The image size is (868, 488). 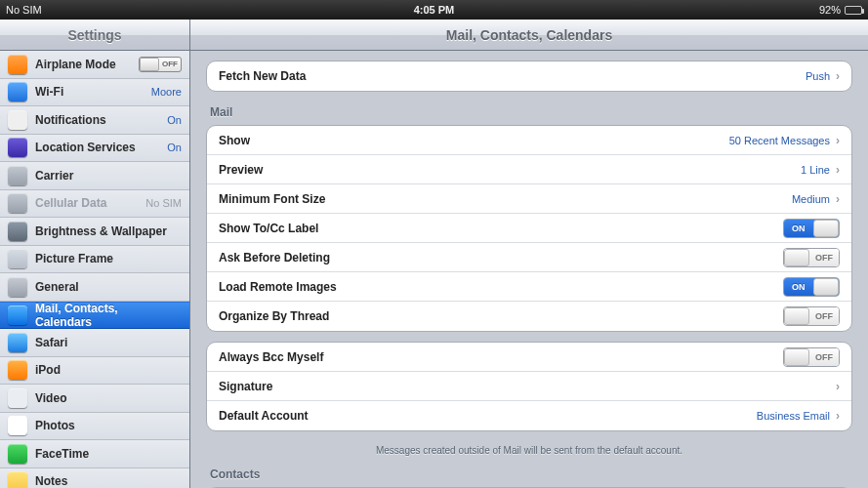 I want to click on row-show: Show50 Recent Messages›, so click(x=529, y=141).